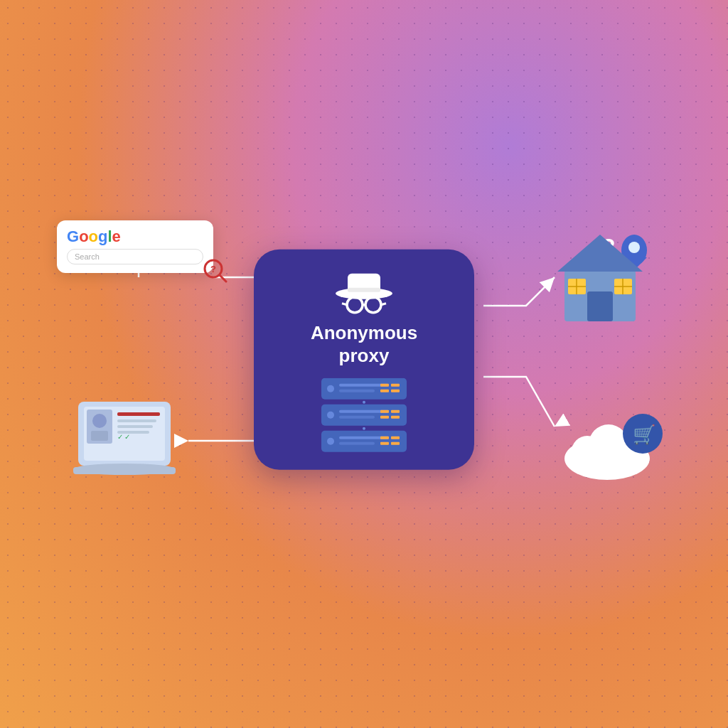  What do you see at coordinates (128, 444) in the screenshot?
I see `laptop-icon: ✓ ✓` at bounding box center [128, 444].